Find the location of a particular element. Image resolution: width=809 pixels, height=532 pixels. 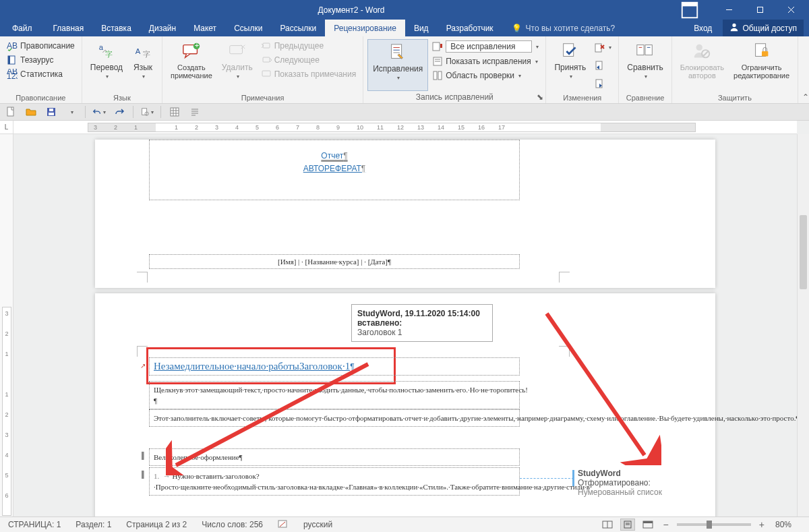

group-language: a字 Перевод▾ A字 Язык▾ Язык is located at coordinates (123, 70).